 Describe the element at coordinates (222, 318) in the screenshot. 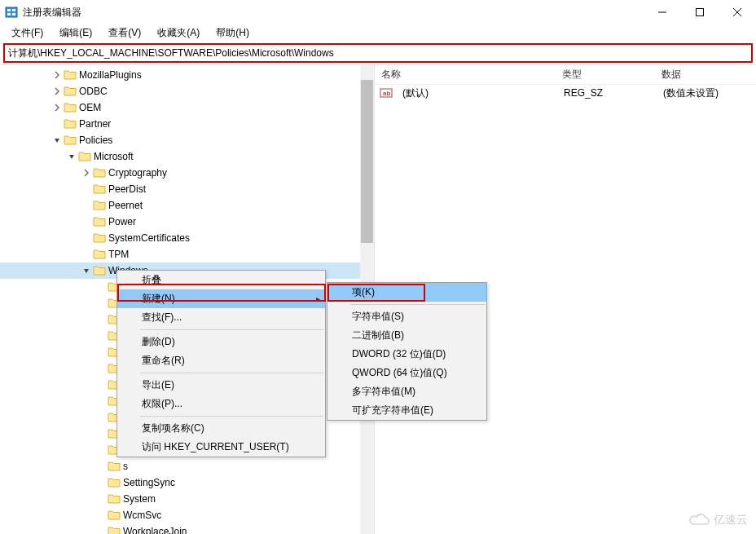

I see `ctx-find: 查找(F)...` at that location.